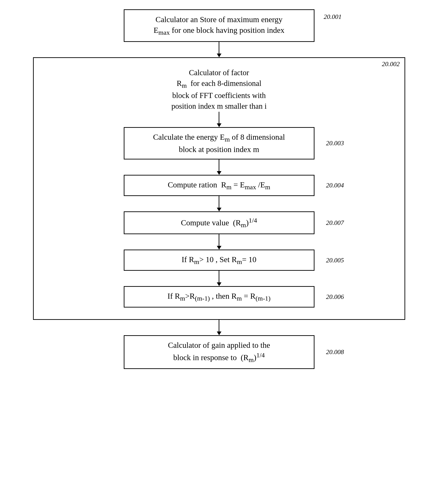 This screenshot has width=438, height=504. What do you see at coordinates (251, 360) in the screenshot?
I see `rm-sub-8: m` at bounding box center [251, 360].